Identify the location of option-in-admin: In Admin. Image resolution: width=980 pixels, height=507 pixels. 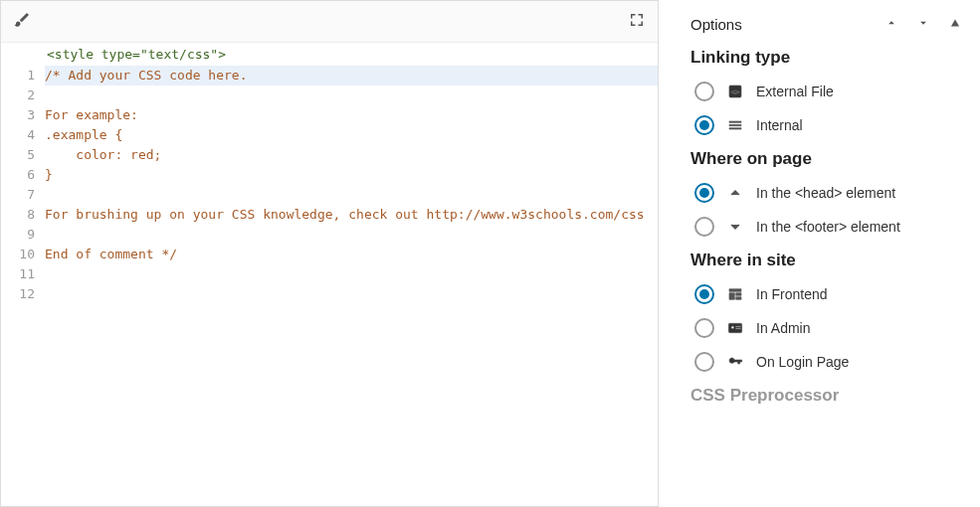
(828, 328).